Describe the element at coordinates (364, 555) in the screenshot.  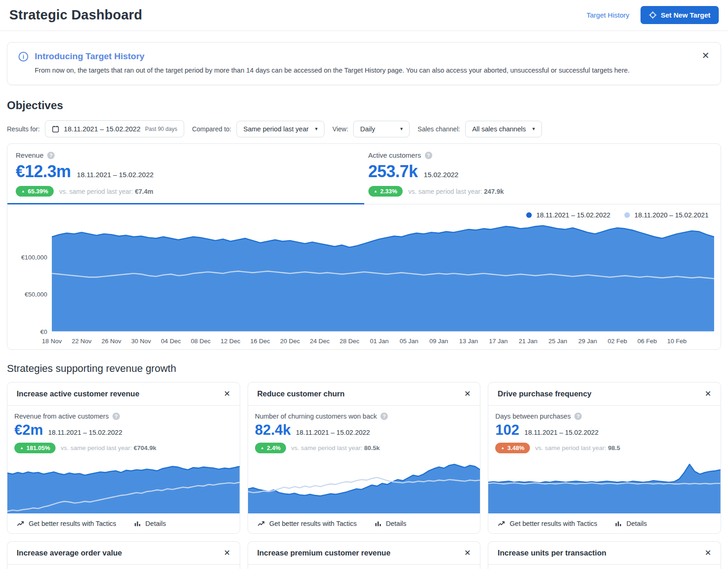
I see `strategy-card-increase-premium-customer-revenue: Increase premium customer revenue ✕` at that location.